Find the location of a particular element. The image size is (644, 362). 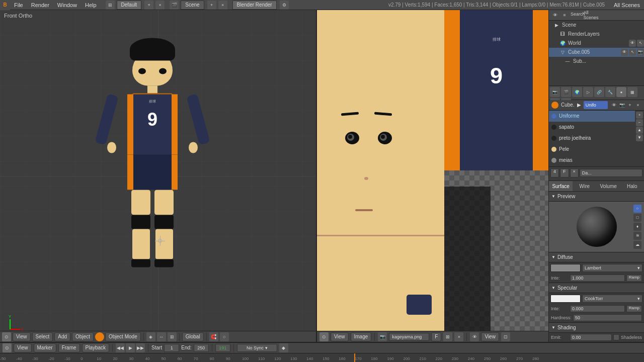

end-frame-input: 250 is located at coordinates (201, 348).